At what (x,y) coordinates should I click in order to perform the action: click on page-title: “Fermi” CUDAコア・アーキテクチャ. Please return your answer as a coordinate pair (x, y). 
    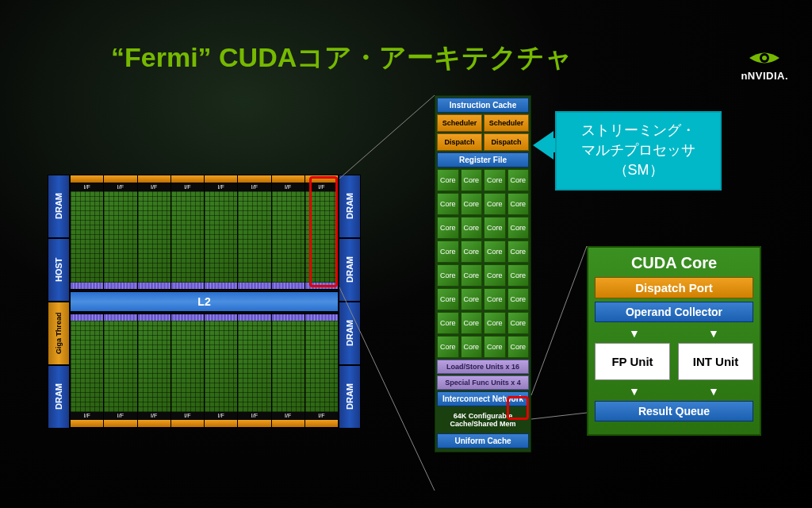
    Looking at the image, I should click on (342, 58).